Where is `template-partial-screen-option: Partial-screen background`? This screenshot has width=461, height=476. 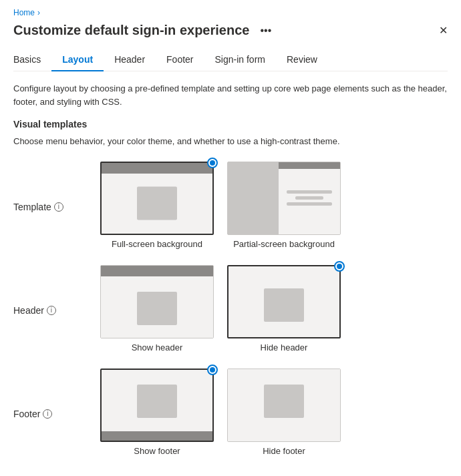 template-partial-screen-option: Partial-screen background is located at coordinates (284, 206).